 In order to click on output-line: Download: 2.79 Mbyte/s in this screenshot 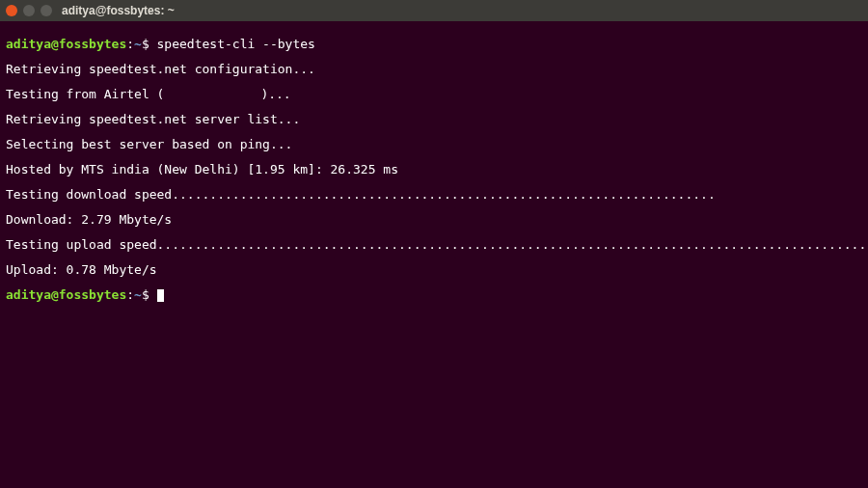, I will do `click(434, 220)`.